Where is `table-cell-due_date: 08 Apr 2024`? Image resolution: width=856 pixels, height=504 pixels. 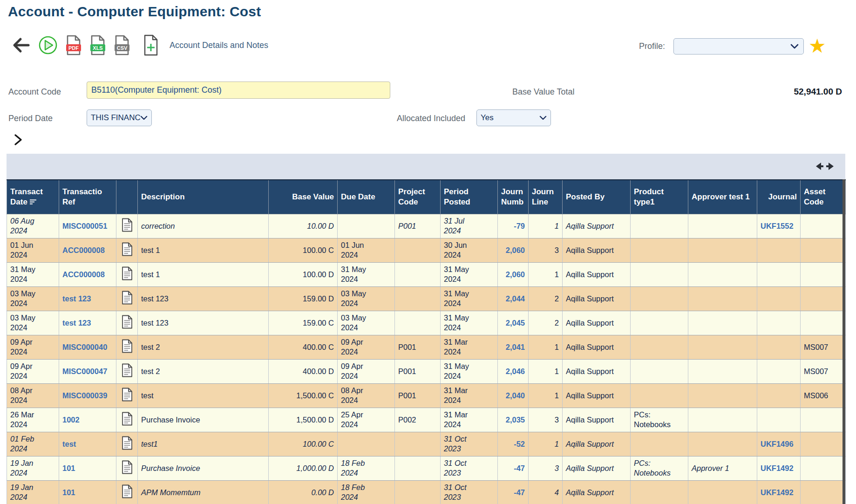
table-cell-due_date: 08 Apr 2024 is located at coordinates (366, 395).